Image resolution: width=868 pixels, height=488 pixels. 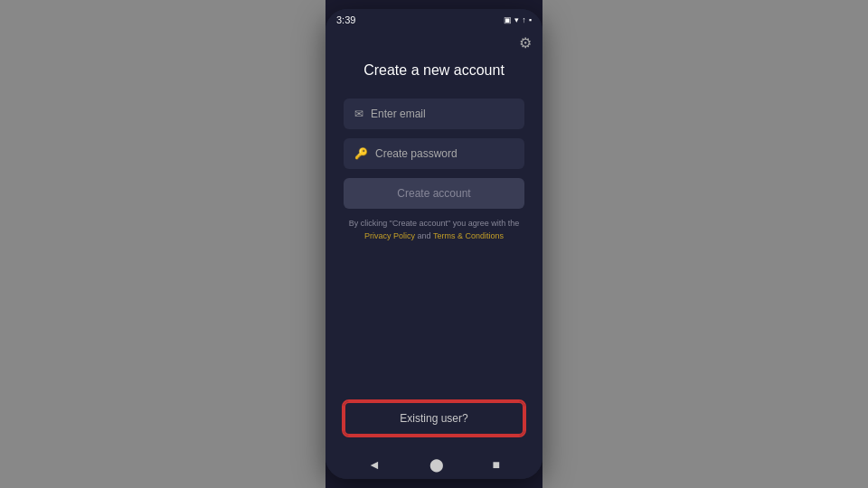 I want to click on spacer, so click(x=434, y=322).